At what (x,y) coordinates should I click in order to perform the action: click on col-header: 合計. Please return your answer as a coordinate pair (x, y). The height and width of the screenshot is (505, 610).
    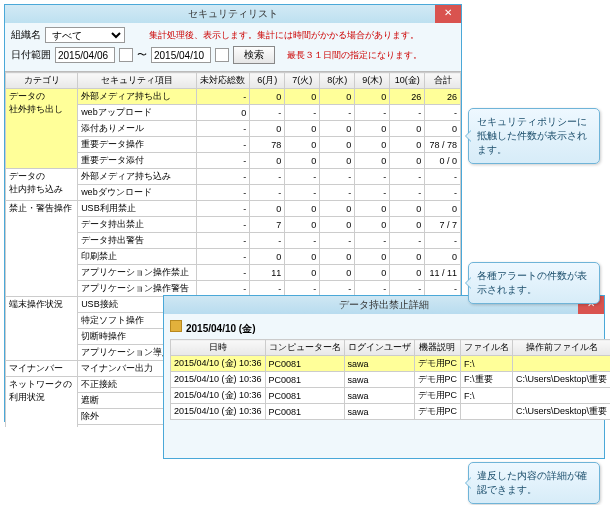
    Looking at the image, I should click on (443, 81).